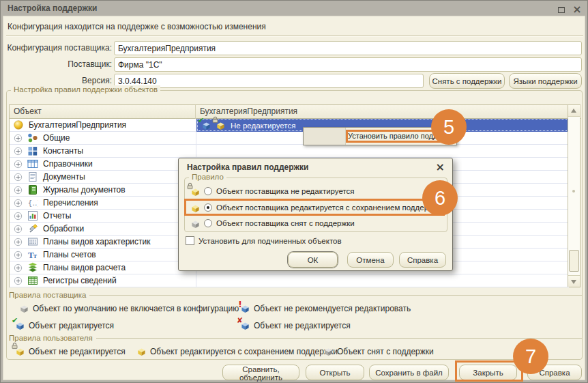 This screenshot has height=383, width=588. What do you see at coordinates (302, 326) in the screenshot?
I see `legend-label: Объект не редактируется` at bounding box center [302, 326].